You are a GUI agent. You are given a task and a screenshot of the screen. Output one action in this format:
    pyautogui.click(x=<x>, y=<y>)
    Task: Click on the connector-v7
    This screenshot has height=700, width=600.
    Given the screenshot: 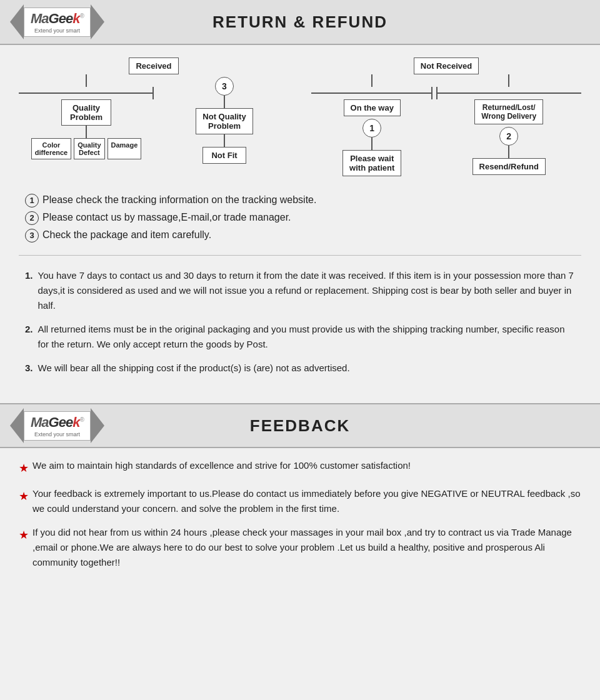 What is the action you would take?
    pyautogui.click(x=509, y=81)
    